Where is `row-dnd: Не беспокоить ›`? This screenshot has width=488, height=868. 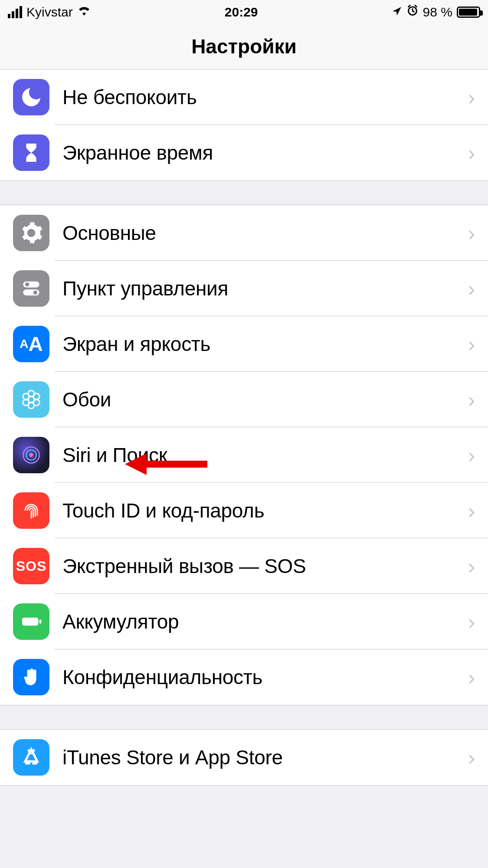
row-dnd: Не беспокоить › is located at coordinates (244, 97).